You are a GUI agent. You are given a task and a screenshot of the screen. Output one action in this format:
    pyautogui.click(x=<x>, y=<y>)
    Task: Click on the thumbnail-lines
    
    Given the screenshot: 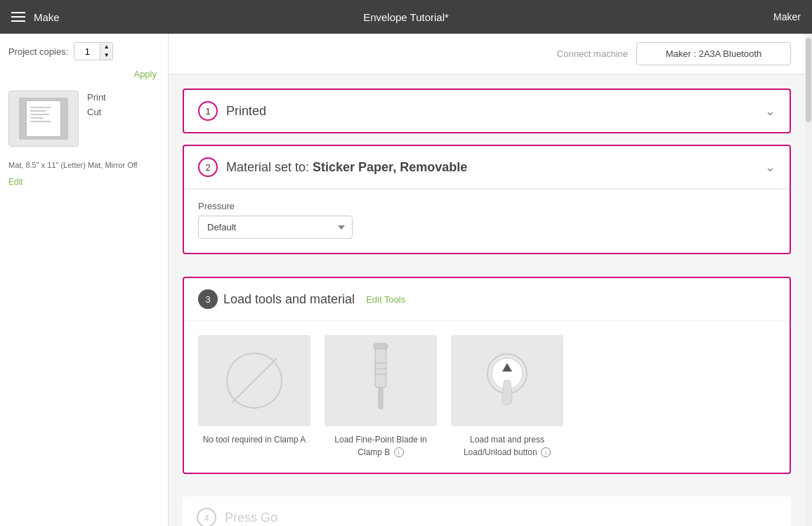 What is the action you would take?
    pyautogui.click(x=44, y=114)
    